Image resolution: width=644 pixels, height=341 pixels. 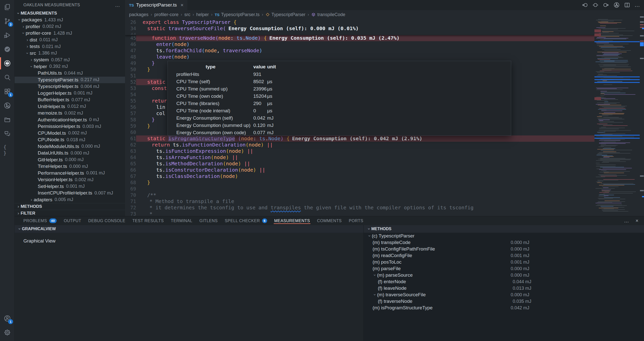 I want to click on code-line-64: 64ts.isArrowFunction(node) ||, so click(x=360, y=157).